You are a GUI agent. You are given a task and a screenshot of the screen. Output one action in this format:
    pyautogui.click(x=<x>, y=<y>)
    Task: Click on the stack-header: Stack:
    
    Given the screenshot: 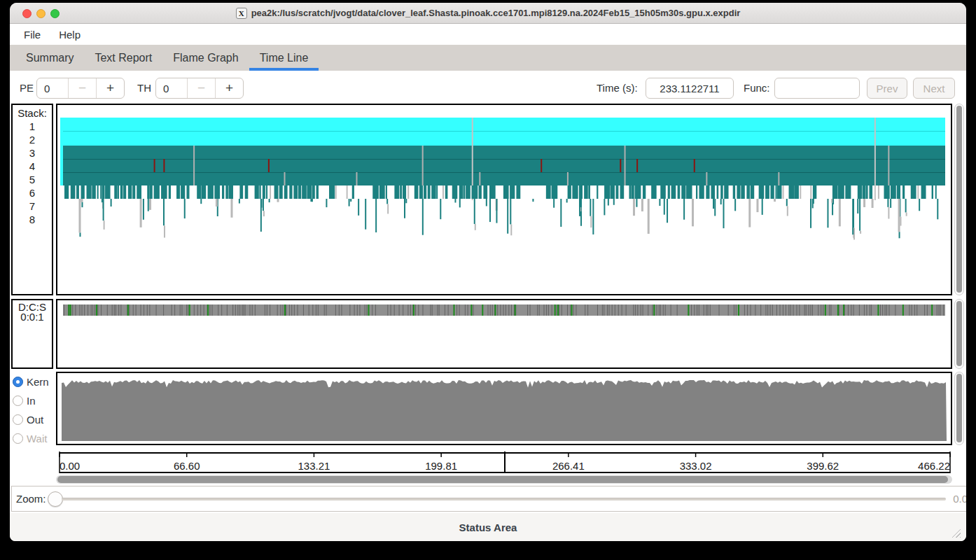 What is the action you would take?
    pyautogui.click(x=32, y=113)
    